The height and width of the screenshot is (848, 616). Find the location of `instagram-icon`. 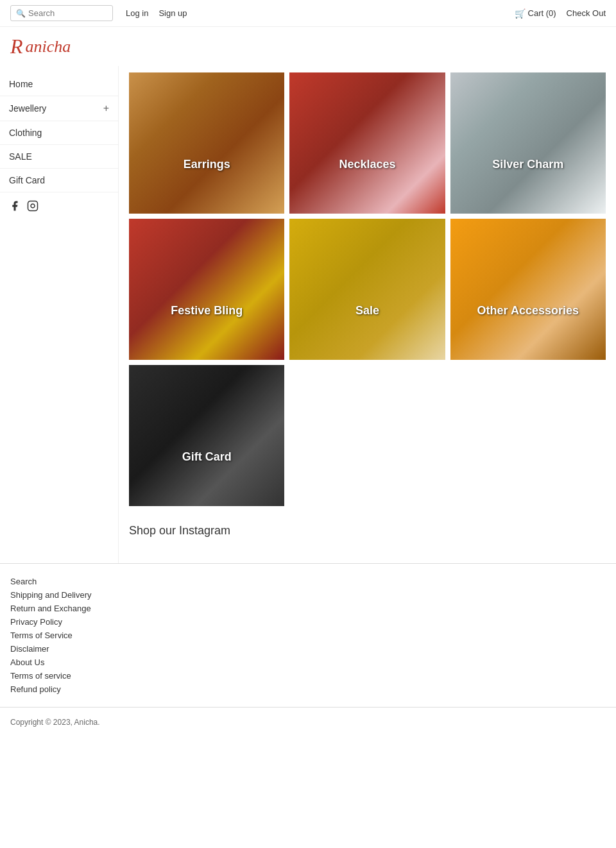

instagram-icon is located at coordinates (33, 207).